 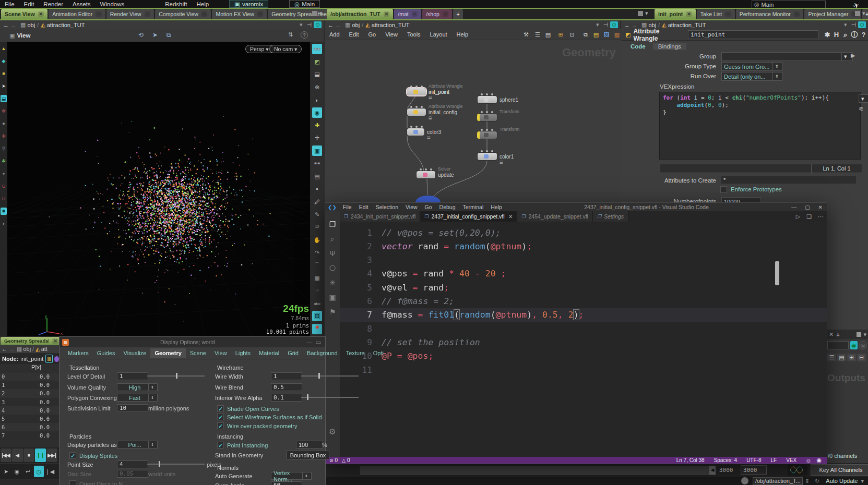 What do you see at coordinates (738, 168) in the screenshot?
I see `vex-message-field` at bounding box center [738, 168].